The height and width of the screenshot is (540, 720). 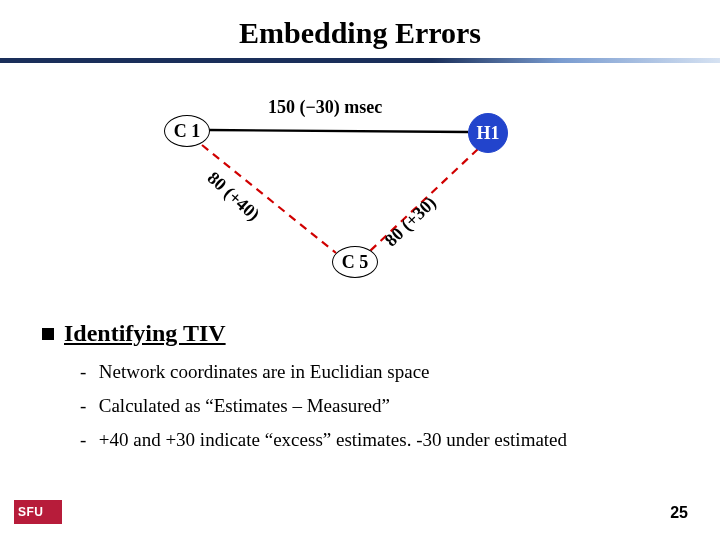 What do you see at coordinates (488, 133) in the screenshot?
I see `node-h1: H1` at bounding box center [488, 133].